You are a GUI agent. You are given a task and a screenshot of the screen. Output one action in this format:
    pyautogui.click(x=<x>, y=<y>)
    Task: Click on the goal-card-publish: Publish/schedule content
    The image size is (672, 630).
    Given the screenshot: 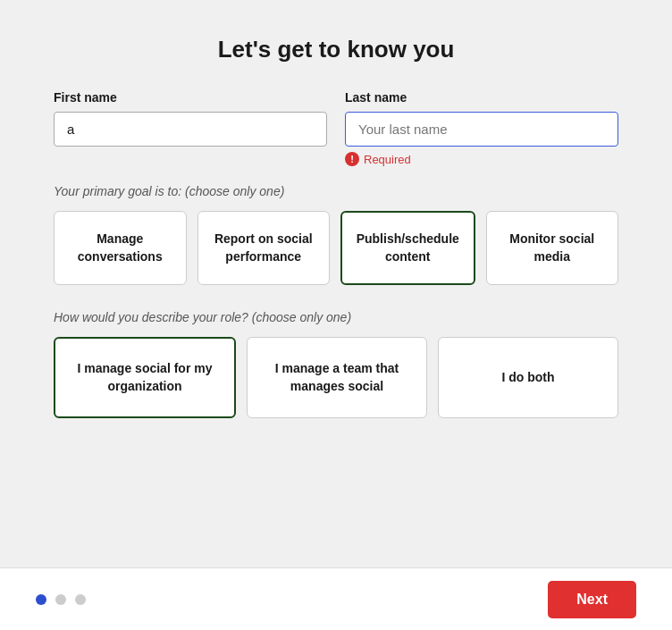 What is the action you would take?
    pyautogui.click(x=407, y=248)
    